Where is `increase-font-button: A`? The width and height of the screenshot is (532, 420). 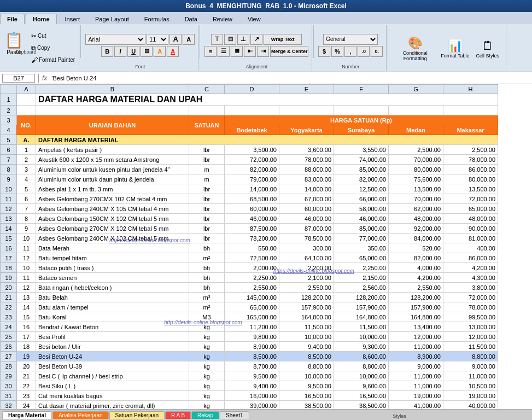
increase-font-button: A is located at coordinates (176, 39).